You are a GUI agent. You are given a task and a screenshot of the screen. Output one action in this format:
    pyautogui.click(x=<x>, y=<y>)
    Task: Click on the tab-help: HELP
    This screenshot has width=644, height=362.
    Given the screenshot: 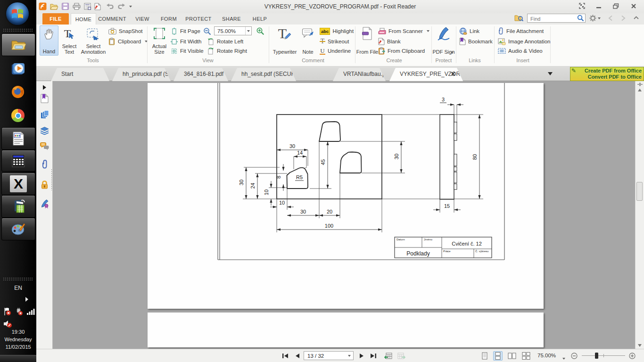 What is the action you would take?
    pyautogui.click(x=260, y=19)
    